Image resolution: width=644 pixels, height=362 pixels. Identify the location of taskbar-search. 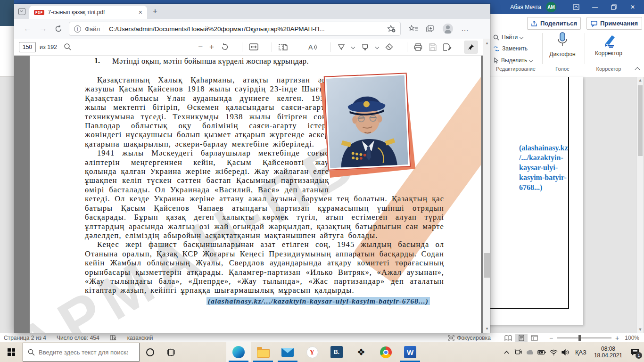
(81, 352).